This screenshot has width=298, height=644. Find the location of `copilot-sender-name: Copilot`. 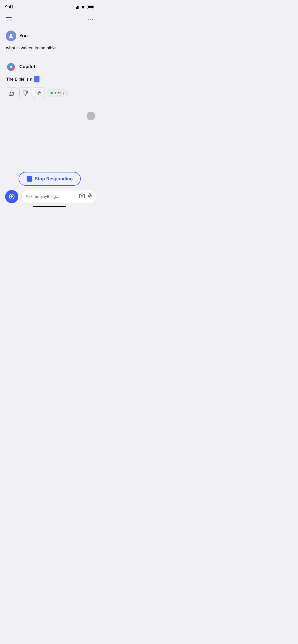

copilot-sender-name: Copilot is located at coordinates (27, 67).